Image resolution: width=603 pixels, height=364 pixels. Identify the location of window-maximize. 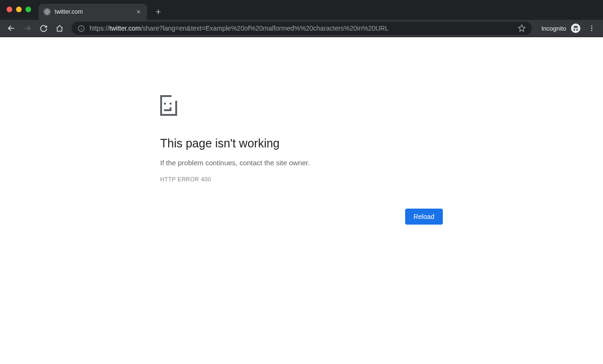
(28, 9).